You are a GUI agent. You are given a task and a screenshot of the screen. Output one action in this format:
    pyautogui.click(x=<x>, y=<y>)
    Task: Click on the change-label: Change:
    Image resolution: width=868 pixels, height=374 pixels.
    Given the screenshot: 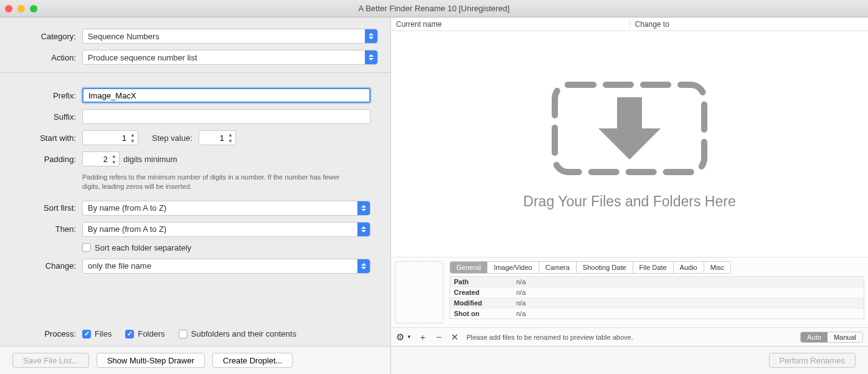 What is the action you would take?
    pyautogui.click(x=47, y=266)
    